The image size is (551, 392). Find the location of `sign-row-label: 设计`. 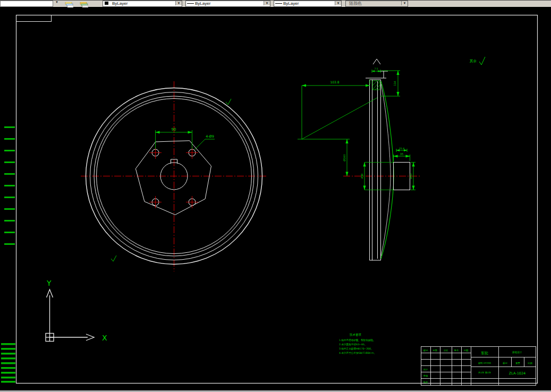

sign-row-label: 设计 is located at coordinates (426, 370).